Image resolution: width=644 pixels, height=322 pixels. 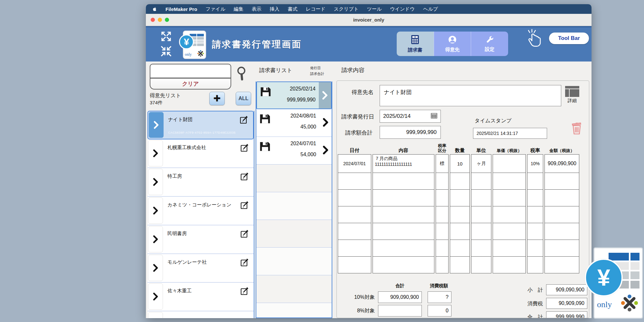 I want to click on cell-tax-class: 標, so click(x=442, y=164).